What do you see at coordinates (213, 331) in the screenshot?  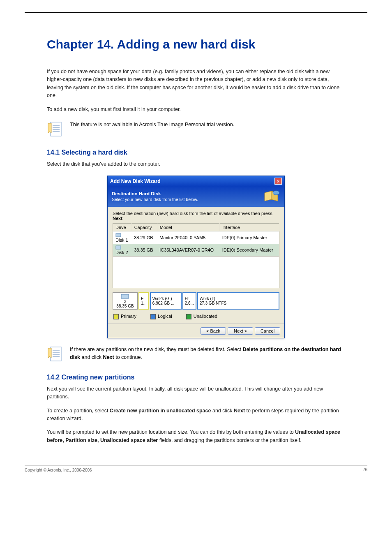 I see `back-button: < Back` at bounding box center [213, 331].